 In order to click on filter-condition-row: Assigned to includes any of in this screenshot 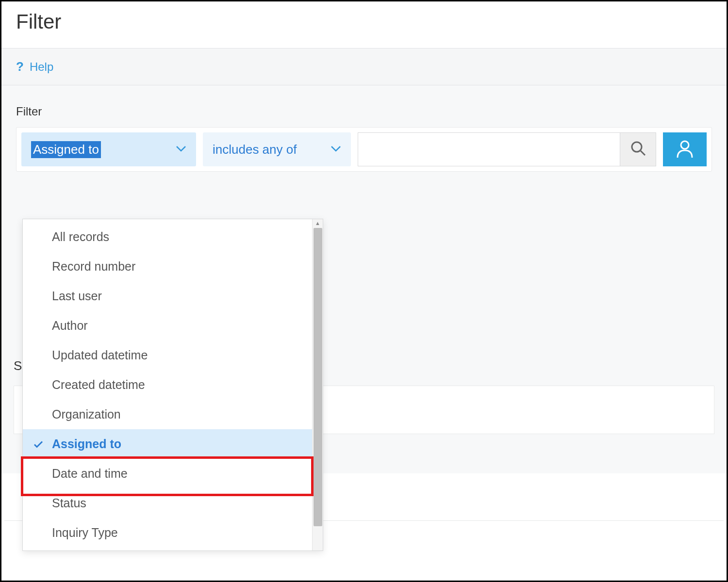, I will do `click(364, 149)`.